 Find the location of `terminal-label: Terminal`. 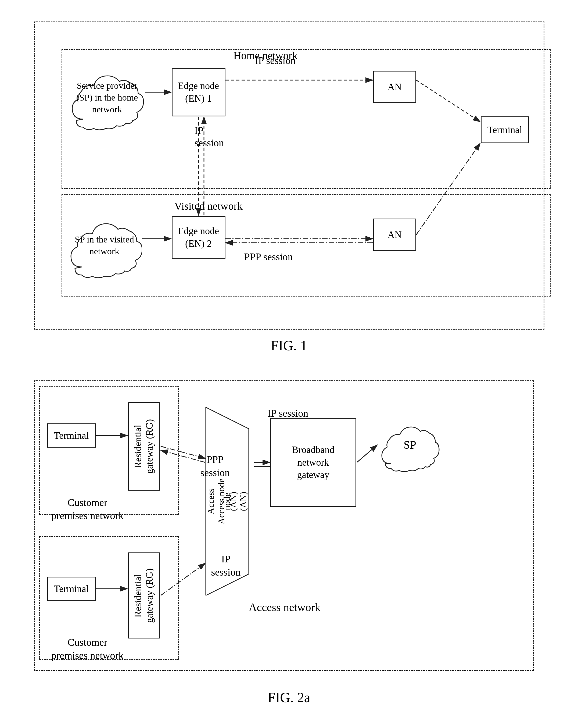

terminal-label: Terminal is located at coordinates (505, 130).